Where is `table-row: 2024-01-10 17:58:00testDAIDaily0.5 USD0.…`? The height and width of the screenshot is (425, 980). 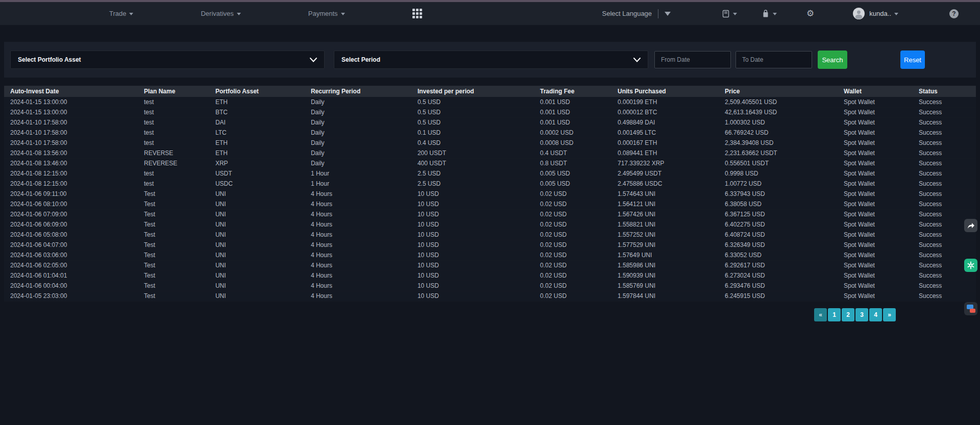
table-row: 2024-01-10 17:58:00testDAIDaily0.5 USD0.… is located at coordinates (490, 122).